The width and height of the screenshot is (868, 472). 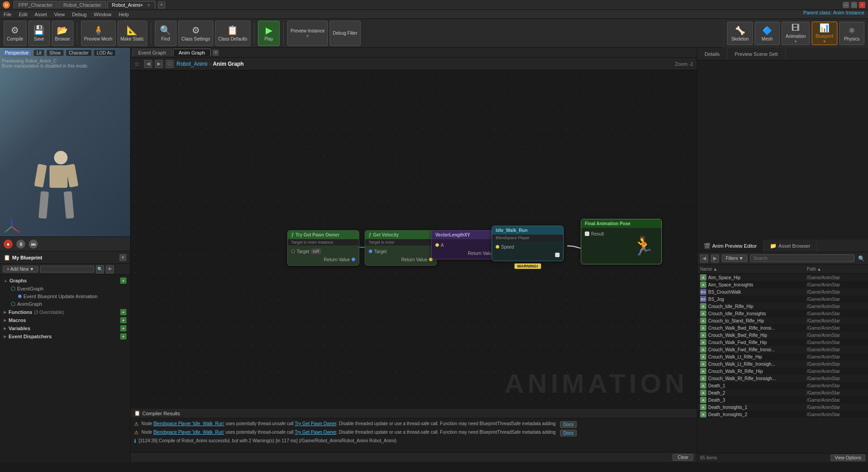 I want to click on debug-filter-button: Debug Filter, so click(x=345, y=33).